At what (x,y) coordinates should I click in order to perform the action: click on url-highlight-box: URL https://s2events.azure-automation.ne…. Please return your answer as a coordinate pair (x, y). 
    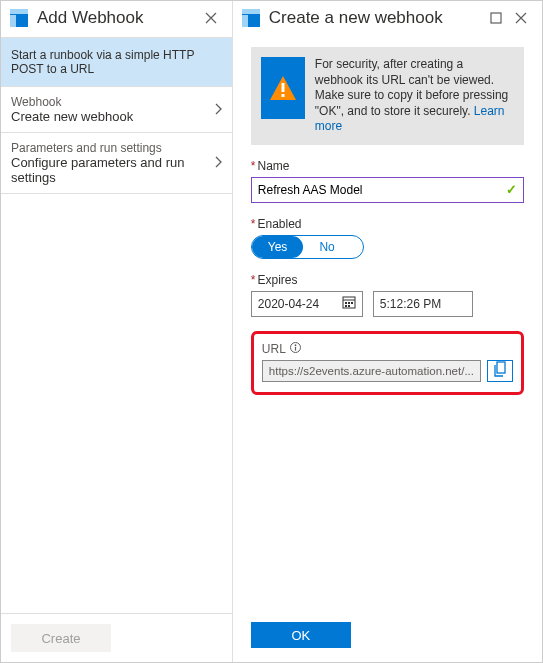
    Looking at the image, I should click on (388, 363).